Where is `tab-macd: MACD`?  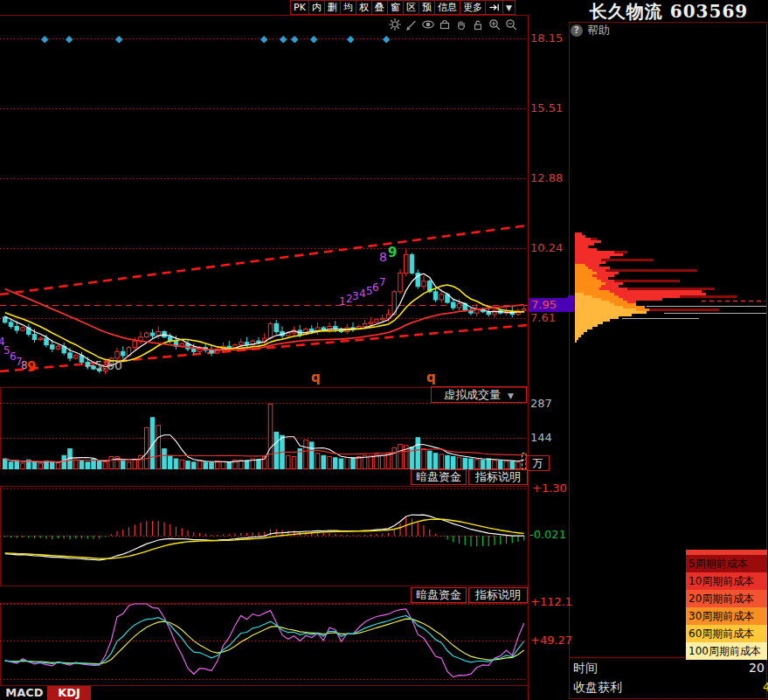
tab-macd: MACD is located at coordinates (24, 693).